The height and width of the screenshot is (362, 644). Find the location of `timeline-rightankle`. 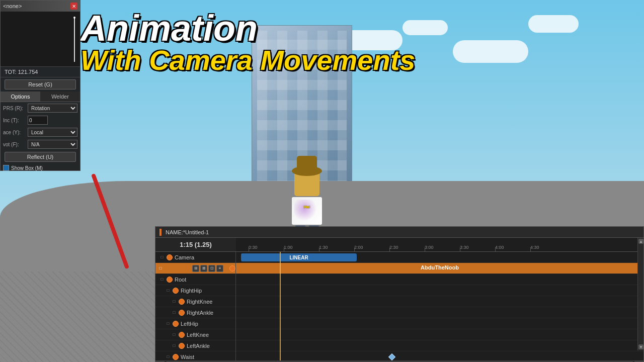

timeline-rightankle is located at coordinates (440, 313).